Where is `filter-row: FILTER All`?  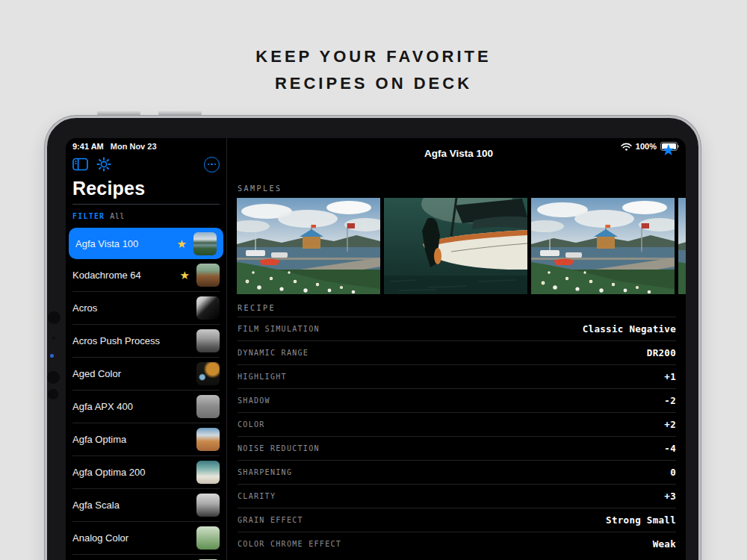 filter-row: FILTER All is located at coordinates (146, 216).